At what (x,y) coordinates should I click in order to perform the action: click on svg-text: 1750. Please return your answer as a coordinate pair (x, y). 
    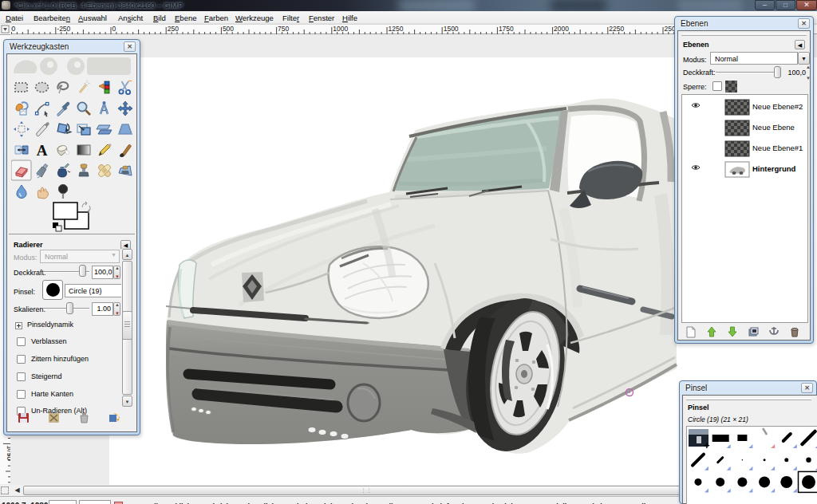
    Looking at the image, I should click on (506, 29).